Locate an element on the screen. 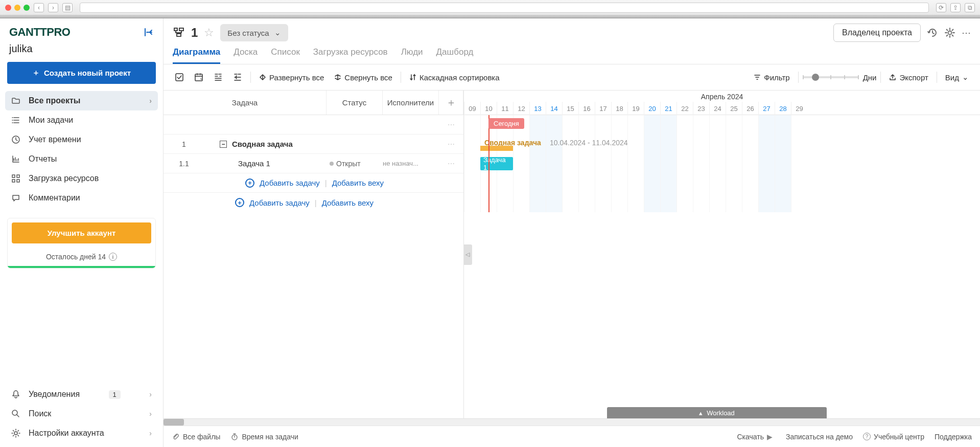 This screenshot has height=447, width=980. footer-download: Скачать ▶ is located at coordinates (756, 437).